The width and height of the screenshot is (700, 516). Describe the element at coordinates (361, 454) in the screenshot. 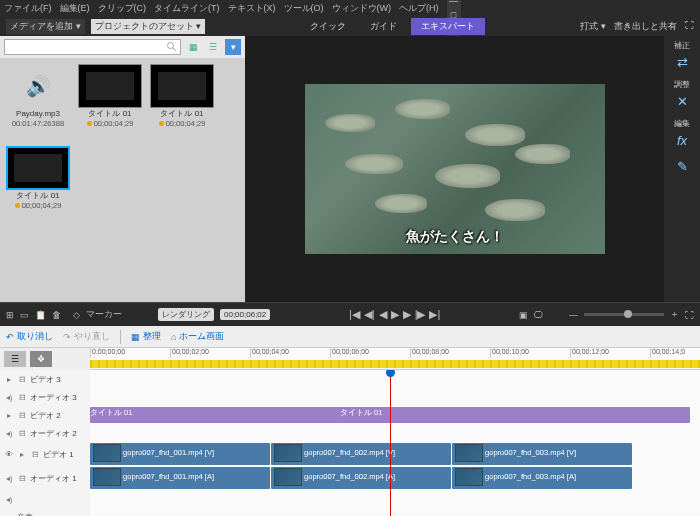

I see `clip: gopro007_fhd_002.mp4 [V]` at that location.